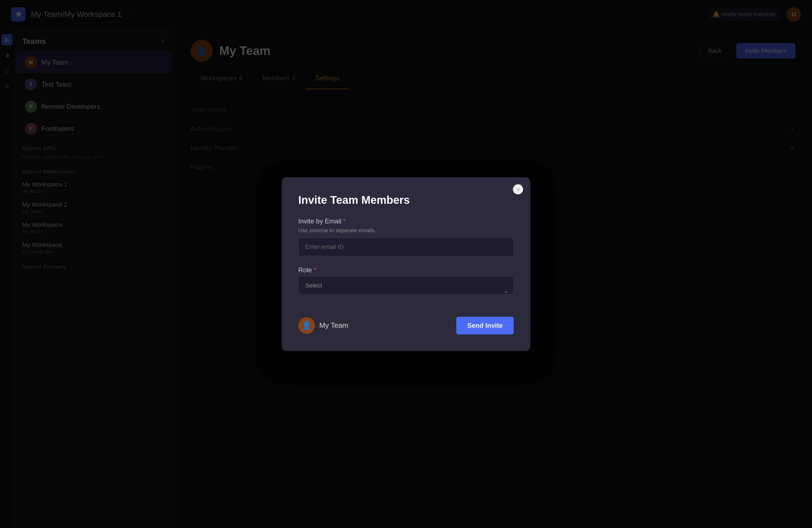 The width and height of the screenshot is (812, 528). I want to click on modal-footer: 👤 My Team Send Invite, so click(406, 325).